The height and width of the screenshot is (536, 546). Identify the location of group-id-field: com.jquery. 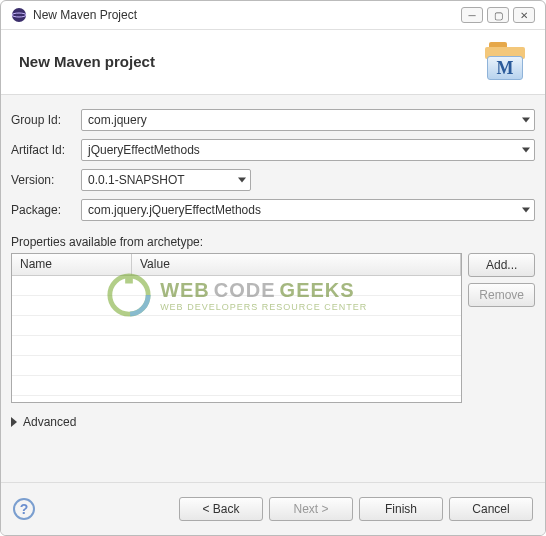
(308, 120).